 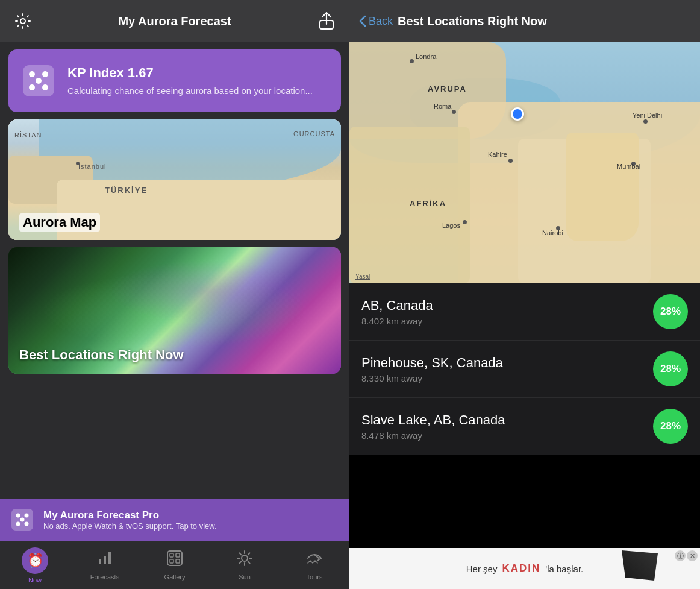 What do you see at coordinates (564, 569) in the screenshot?
I see `ad-suffix: 'la başlar.` at bounding box center [564, 569].